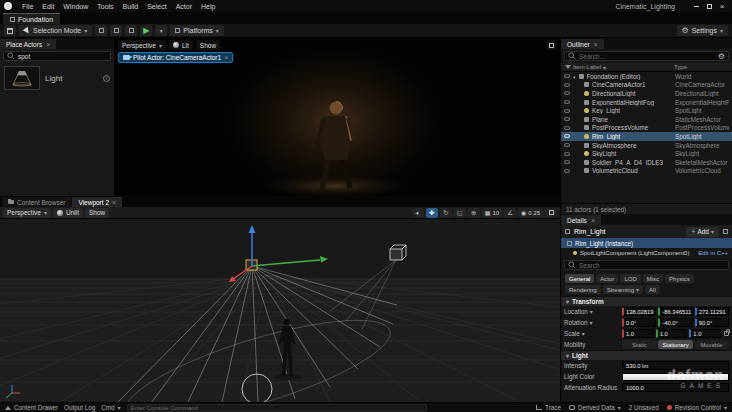 The height and width of the screenshot is (412, 732). What do you see at coordinates (646, 120) in the screenshot?
I see `outliner-row-plane: Plane StaticMeshActor` at bounding box center [646, 120].